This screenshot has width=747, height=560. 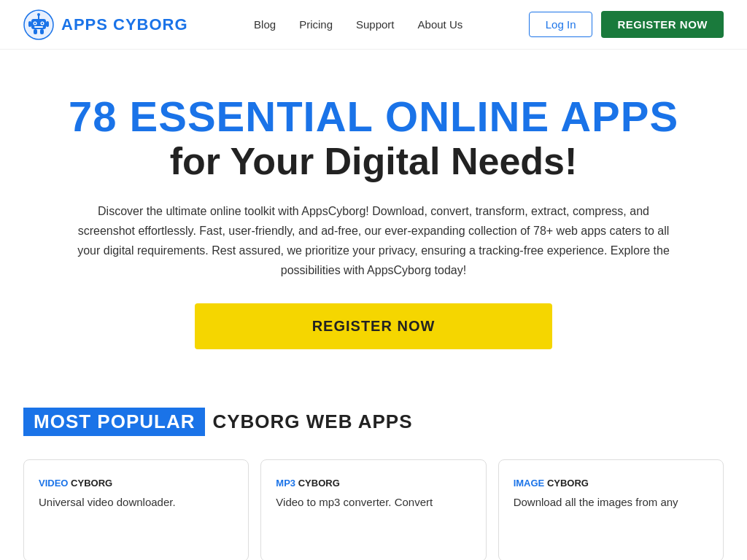 What do you see at coordinates (136, 503) in the screenshot?
I see `card-video-desc: Universal video downloader.` at bounding box center [136, 503].